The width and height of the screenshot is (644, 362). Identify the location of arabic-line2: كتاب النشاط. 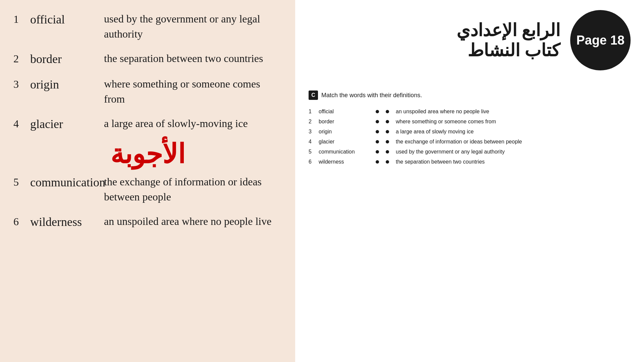
(508, 50).